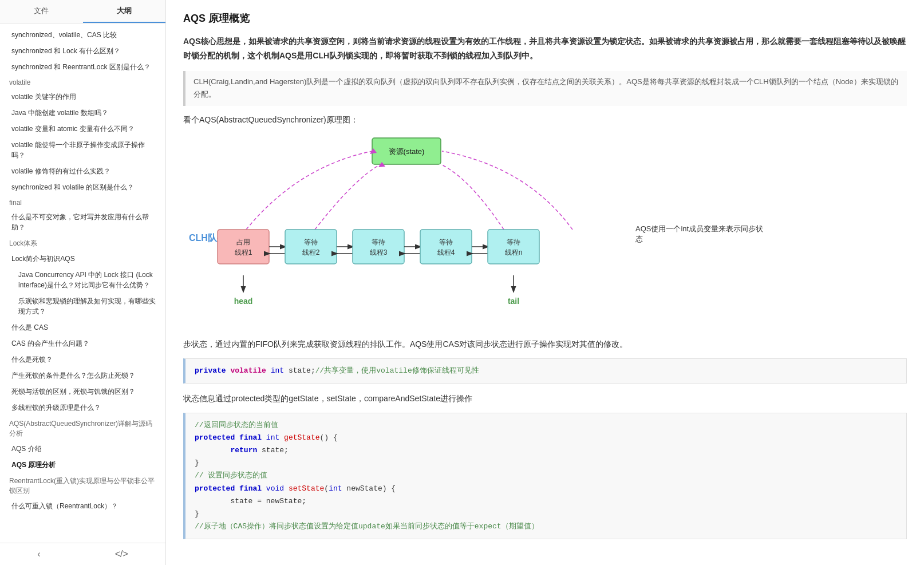  Describe the element at coordinates (125, 11) in the screenshot. I see `tab-outline: 大纲` at that location.